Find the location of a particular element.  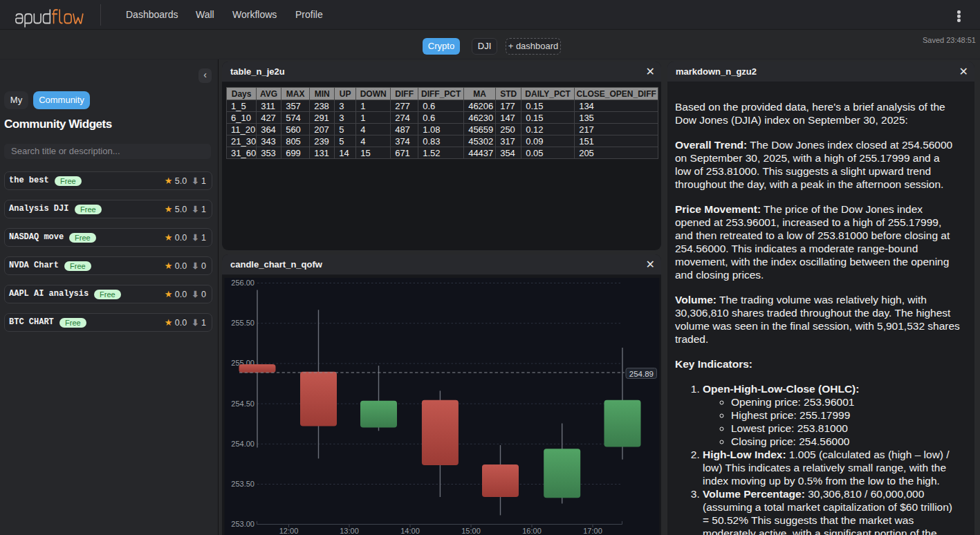

svg-text: 253.50 is located at coordinates (243, 484).